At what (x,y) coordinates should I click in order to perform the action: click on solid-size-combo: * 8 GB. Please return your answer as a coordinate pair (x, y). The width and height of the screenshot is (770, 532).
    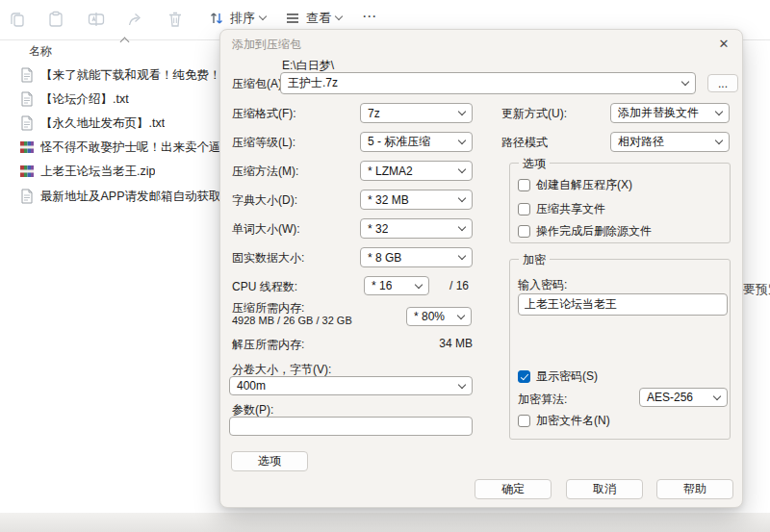
    Looking at the image, I should click on (416, 258).